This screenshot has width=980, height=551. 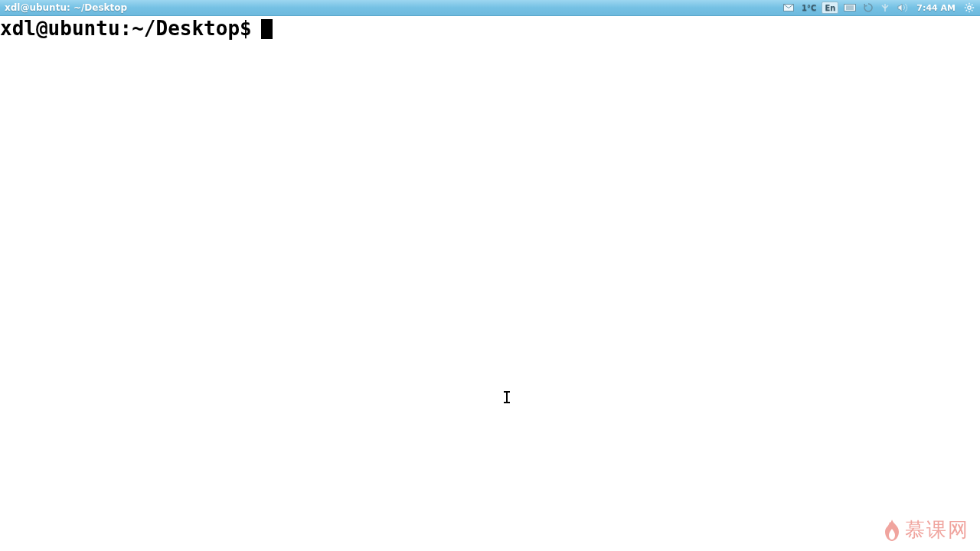 I want to click on mouse-ibeam-cursor, so click(x=507, y=397).